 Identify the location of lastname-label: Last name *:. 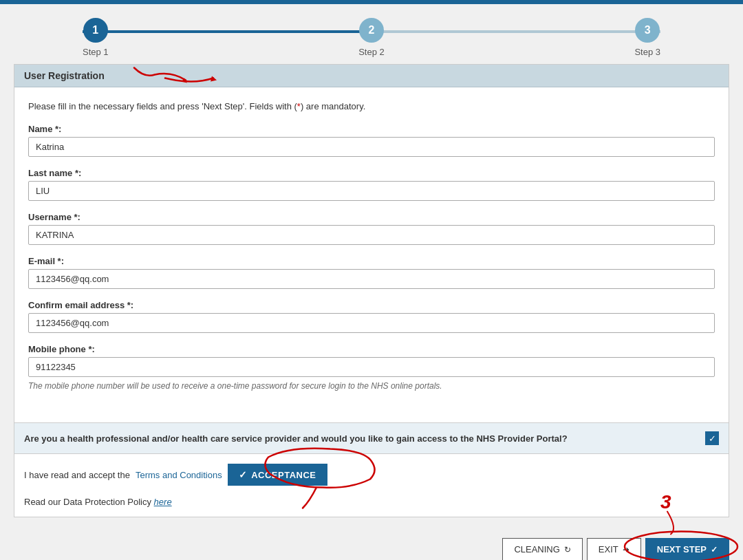
(372, 173).